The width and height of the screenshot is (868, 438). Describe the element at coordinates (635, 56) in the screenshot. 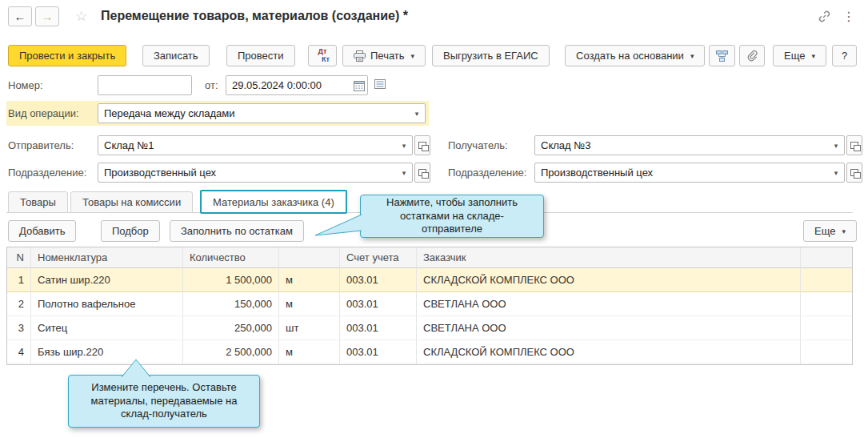

I see `create-based-on-button: Создать на основании ▾` at that location.